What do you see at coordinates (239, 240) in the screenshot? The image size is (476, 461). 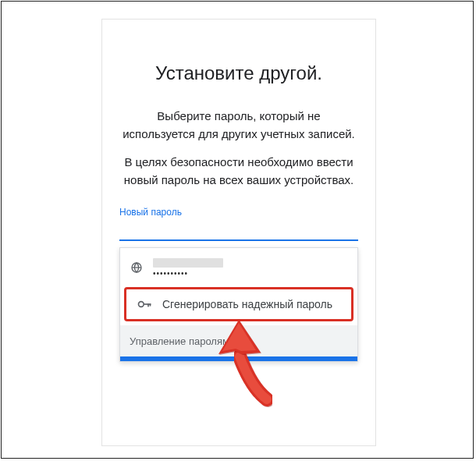 I see `new-password-input` at bounding box center [239, 240].